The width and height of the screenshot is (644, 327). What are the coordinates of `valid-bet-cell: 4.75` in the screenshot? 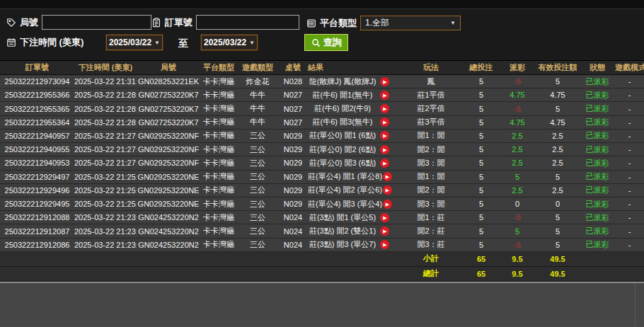 It's located at (558, 122).